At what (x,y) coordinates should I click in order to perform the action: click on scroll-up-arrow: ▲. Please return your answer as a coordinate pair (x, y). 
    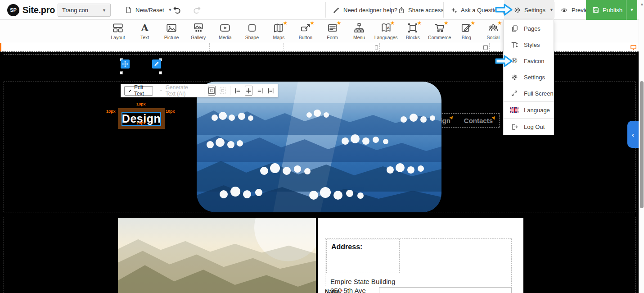
    Looking at the image, I should click on (642, 4).